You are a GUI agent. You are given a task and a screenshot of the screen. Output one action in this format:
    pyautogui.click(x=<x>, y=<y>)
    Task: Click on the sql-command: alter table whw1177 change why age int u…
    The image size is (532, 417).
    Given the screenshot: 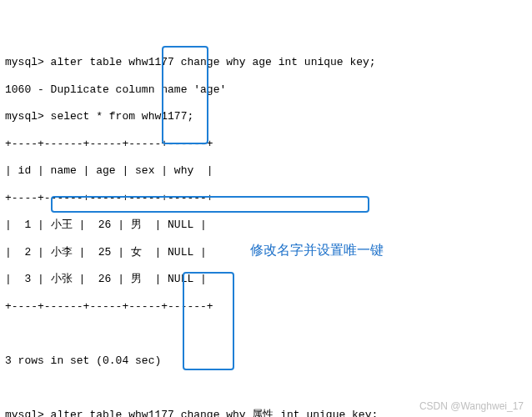 What is the action you would take?
    pyautogui.click(x=213, y=62)
    